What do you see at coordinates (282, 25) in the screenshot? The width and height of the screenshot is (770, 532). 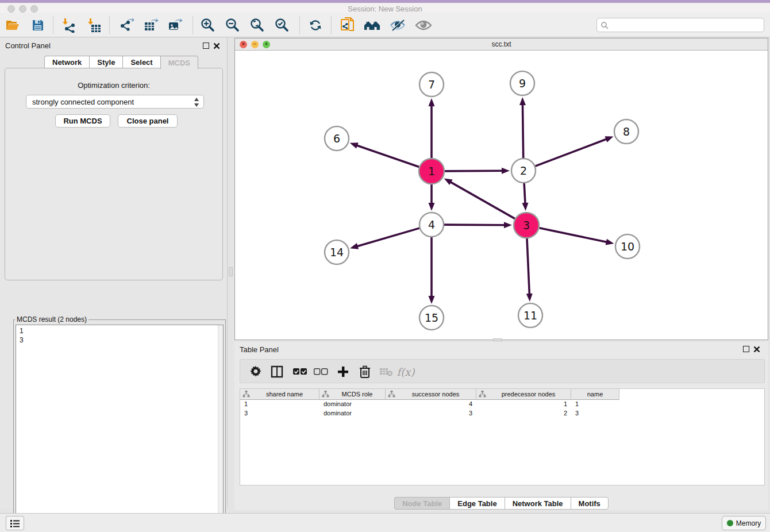 I see `zoom-selected-icon` at bounding box center [282, 25].